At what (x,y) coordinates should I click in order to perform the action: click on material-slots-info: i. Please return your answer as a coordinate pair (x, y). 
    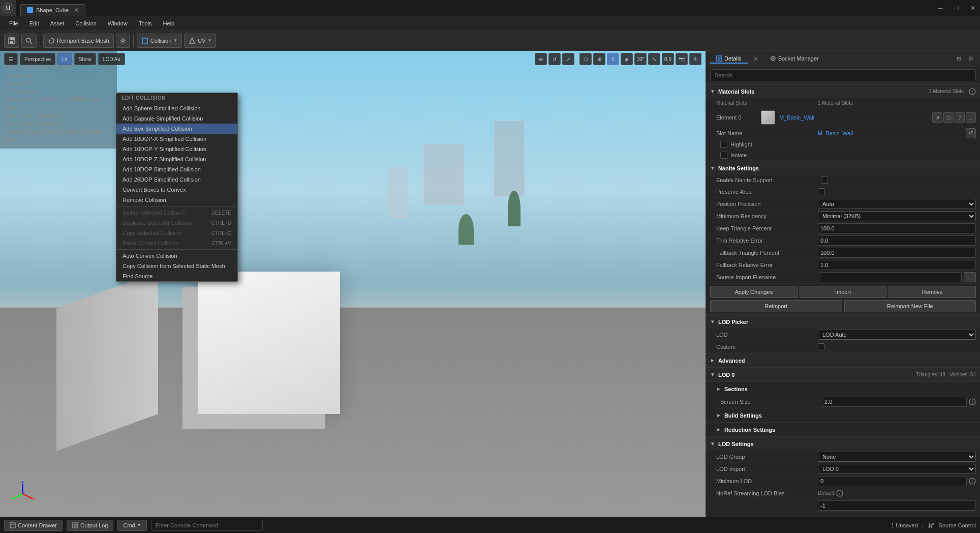
    Looking at the image, I should click on (972, 92).